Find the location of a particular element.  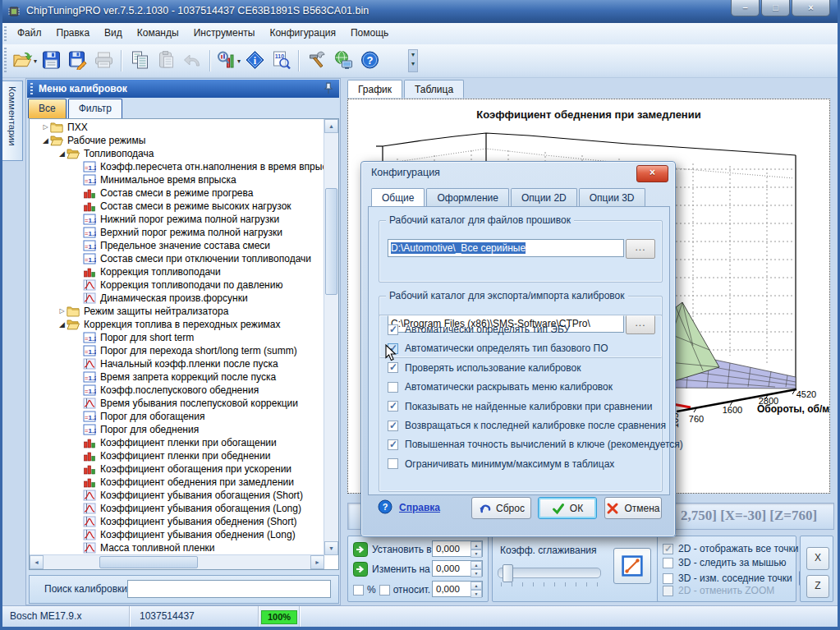

smoothing-slider-thumb is located at coordinates (507, 573).